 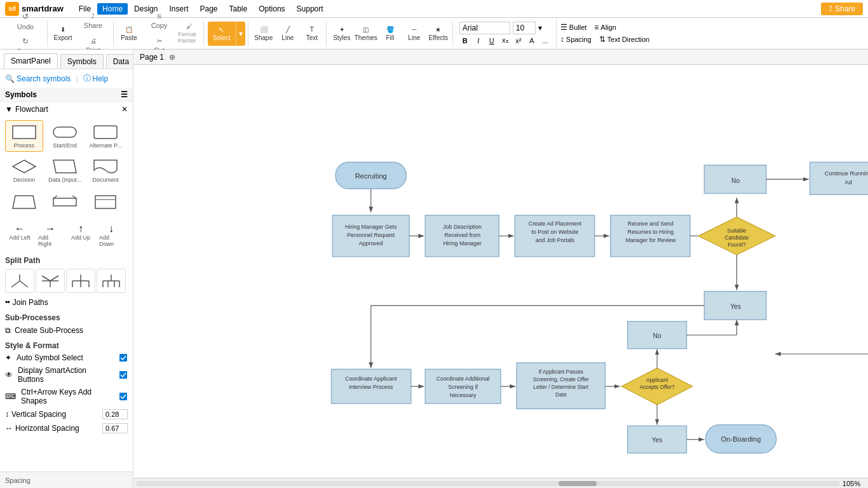 I want to click on svg-text: No, so click(x=657, y=336).